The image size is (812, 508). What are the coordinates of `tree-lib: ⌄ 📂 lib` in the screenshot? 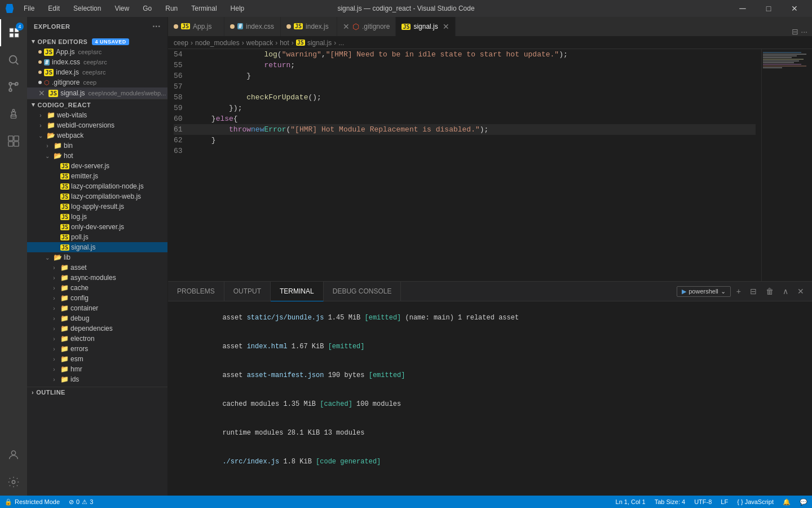 It's located at (97, 257).